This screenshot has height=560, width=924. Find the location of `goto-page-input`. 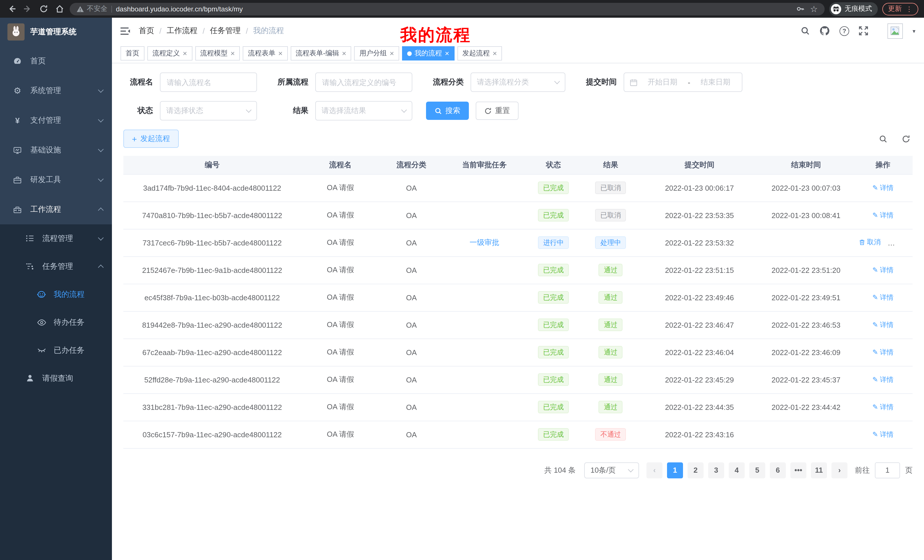

goto-page-input is located at coordinates (887, 470).